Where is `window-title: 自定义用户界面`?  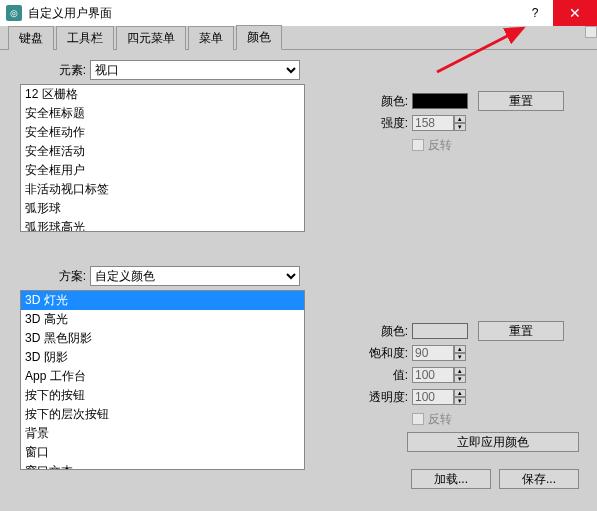
window-title: 自定义用户界面 is located at coordinates (272, 14).